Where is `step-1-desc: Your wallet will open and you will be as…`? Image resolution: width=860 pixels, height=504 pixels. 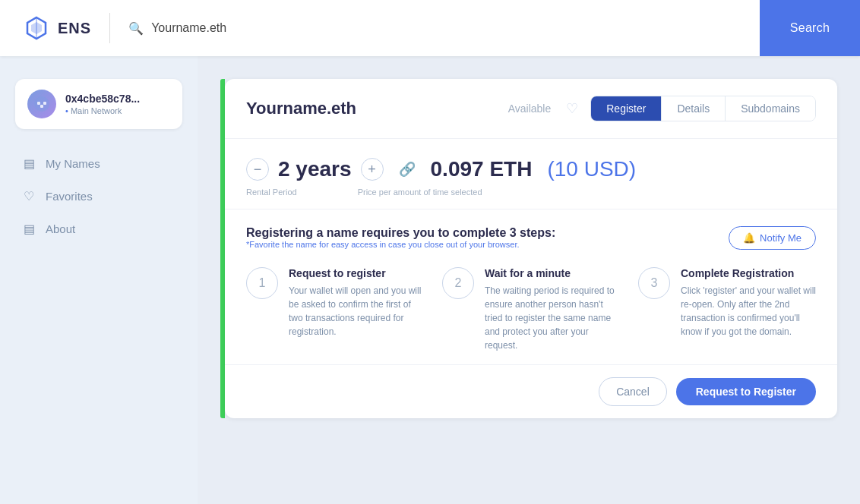 step-1-desc: Your wallet will open and you will be as… is located at coordinates (356, 311).